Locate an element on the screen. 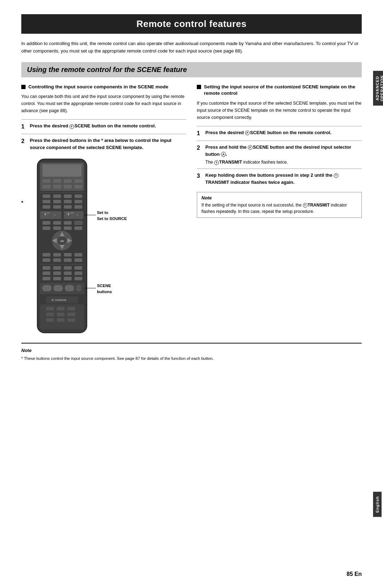 The image size is (383, 588). sidebar-tab-advanced: ADVANCEDOPERATION is located at coordinates (378, 88).